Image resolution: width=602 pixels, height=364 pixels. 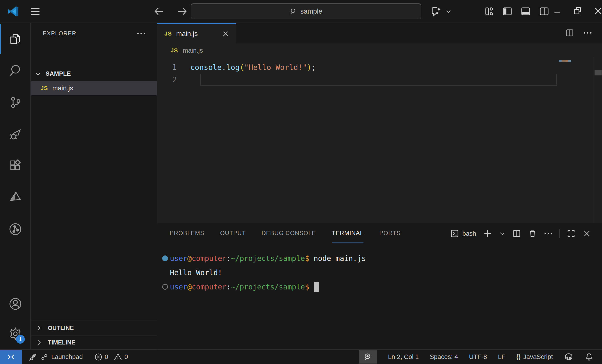 What do you see at coordinates (570, 33) in the screenshot?
I see `split-editor-icon` at bounding box center [570, 33].